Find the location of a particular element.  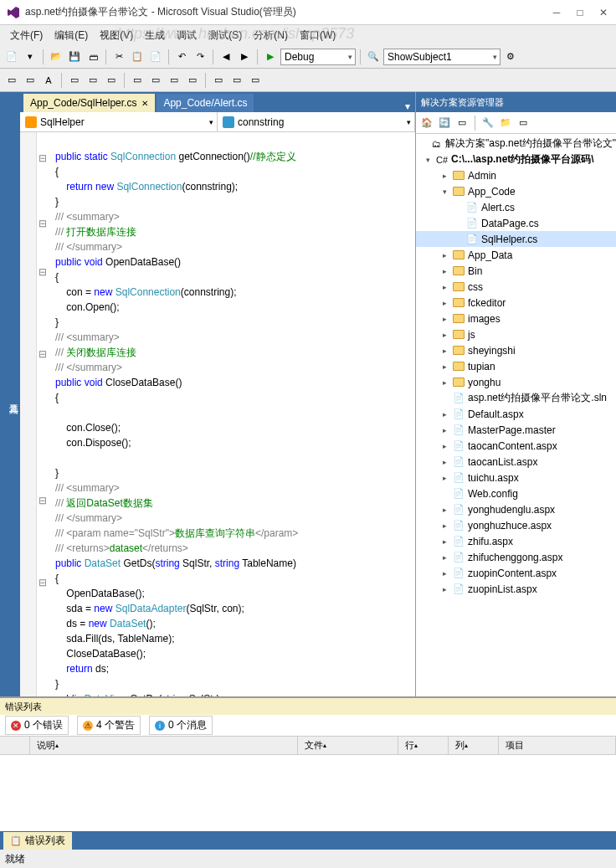

sol-home-icon: 🏠 is located at coordinates (427, 123).